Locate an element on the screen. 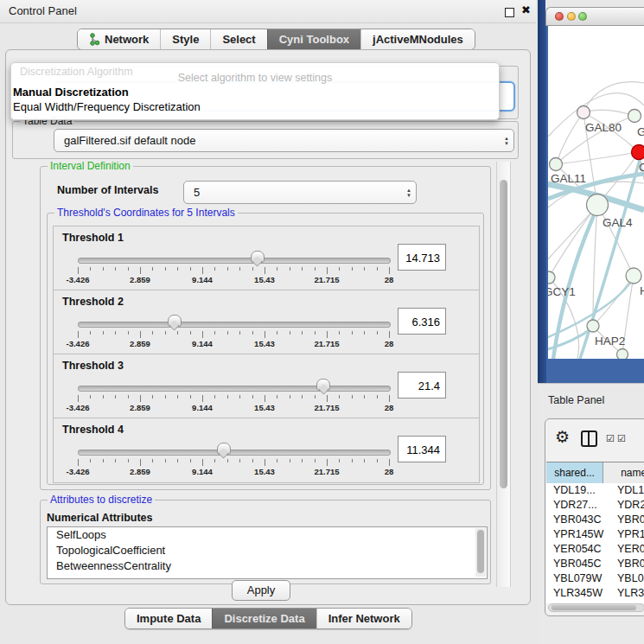  network-node-c is located at coordinates (638, 152).